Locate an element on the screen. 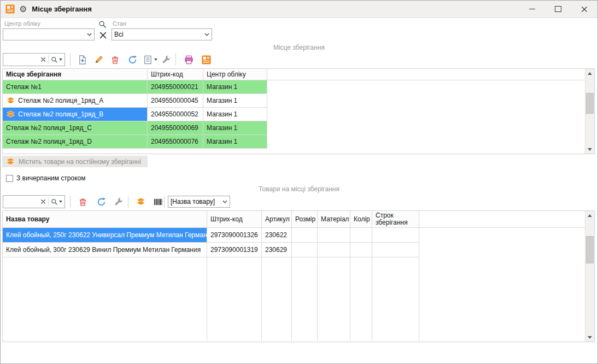 This screenshot has height=364, width=598. expired-checkbox-row: З вичерпаним строком is located at coordinates (46, 178).